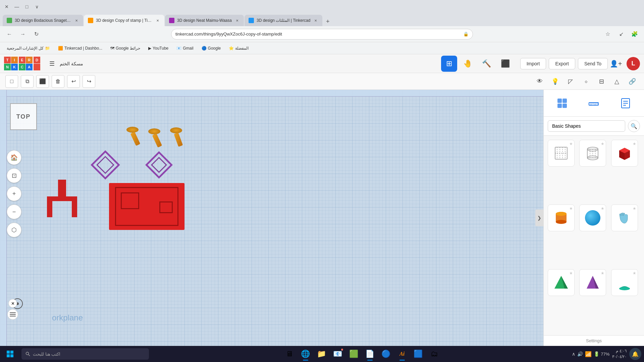 The image size is (644, 362). What do you see at coordinates (211, 48) in the screenshot?
I see `bookmark-google: 🔵 Google` at bounding box center [211, 48].